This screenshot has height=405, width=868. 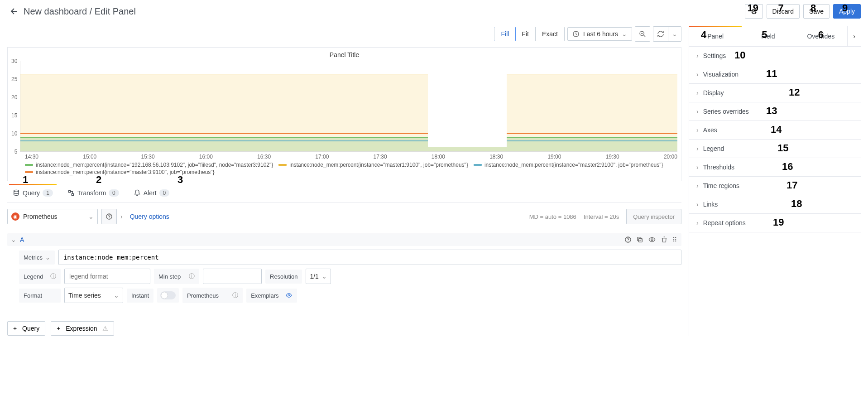 I want to click on duplicate-icon, so click(x=640, y=240).